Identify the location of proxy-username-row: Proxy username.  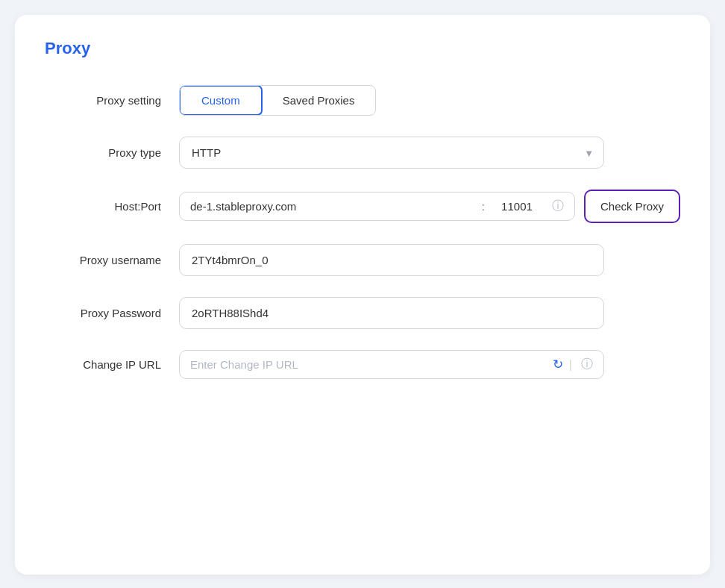
(362, 260).